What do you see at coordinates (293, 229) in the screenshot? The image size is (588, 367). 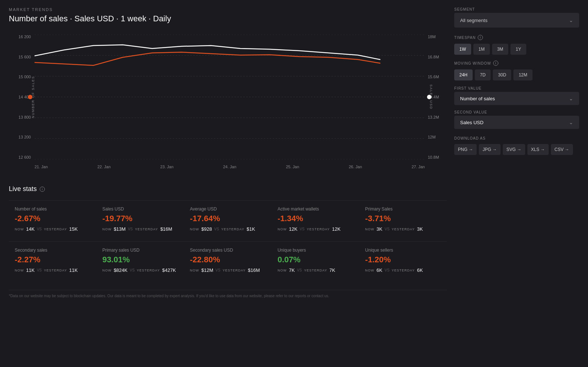 I see `now-value: 12K` at bounding box center [293, 229].